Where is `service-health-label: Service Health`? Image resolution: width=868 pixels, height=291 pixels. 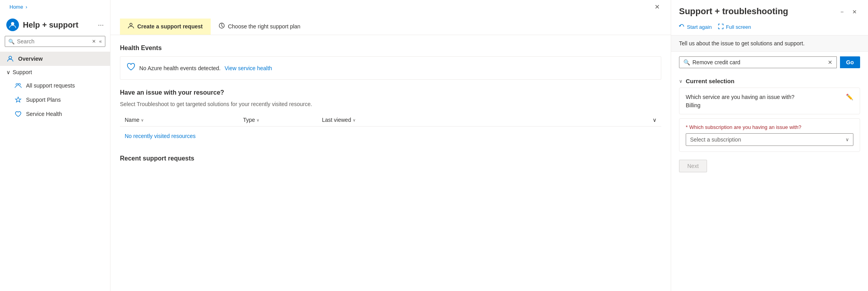 service-health-label: Service Health is located at coordinates (44, 114).